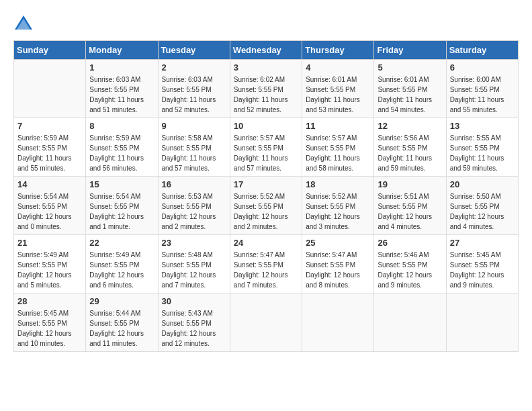 The width and height of the screenshot is (532, 411). What do you see at coordinates (194, 153) in the screenshot?
I see `day-info: Sunrise: 5:58 AMSunset: 5:55 PMDaylight:…` at bounding box center [194, 153].